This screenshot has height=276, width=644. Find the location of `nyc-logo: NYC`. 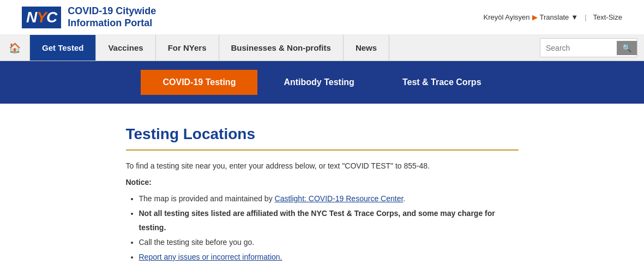

nyc-logo: NYC is located at coordinates (41, 17).